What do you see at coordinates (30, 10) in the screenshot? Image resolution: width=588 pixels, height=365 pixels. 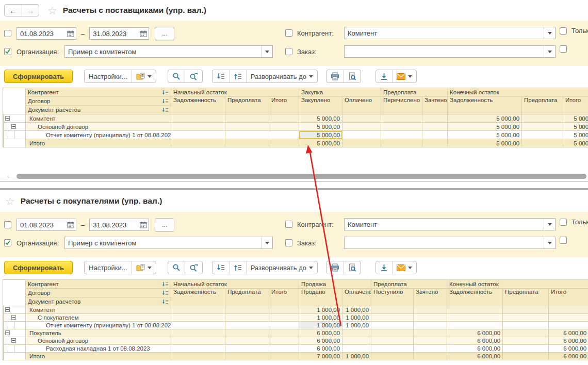 I see `forward-button: →` at bounding box center [30, 10].